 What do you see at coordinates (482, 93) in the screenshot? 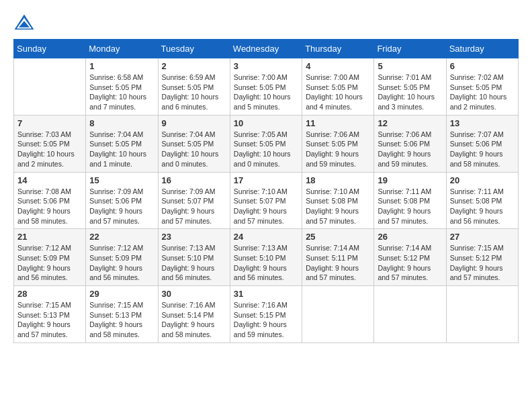
I see `day-info: Sunrise: 7:02 AMSunset: 5:05 PMDaylight:…` at bounding box center [482, 93].